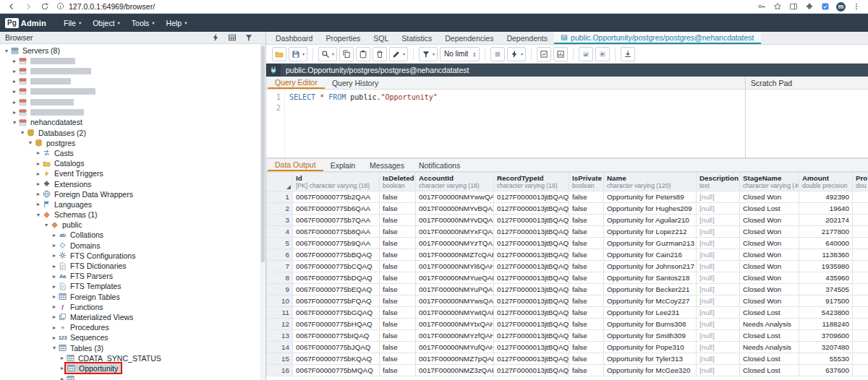  I want to click on execute-query-button: ▾, so click(516, 54).